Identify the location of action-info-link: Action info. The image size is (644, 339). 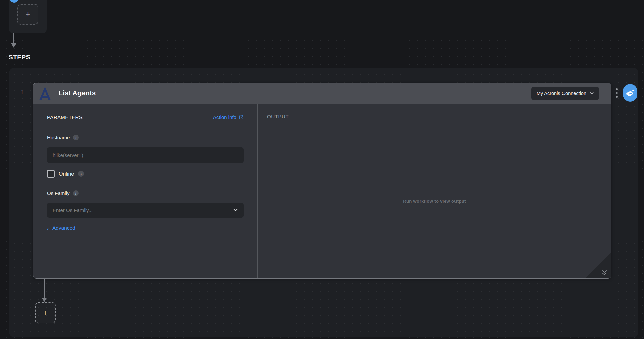
(228, 117).